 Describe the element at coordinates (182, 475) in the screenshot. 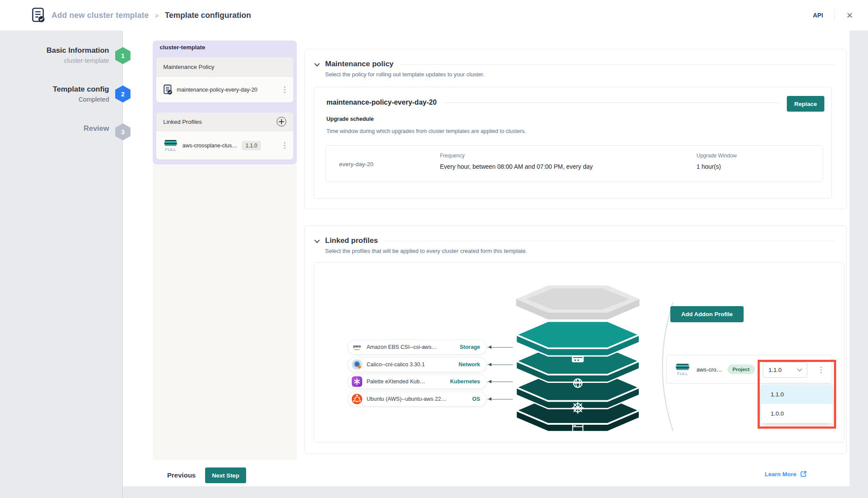

I see `previous-button: Previous` at that location.